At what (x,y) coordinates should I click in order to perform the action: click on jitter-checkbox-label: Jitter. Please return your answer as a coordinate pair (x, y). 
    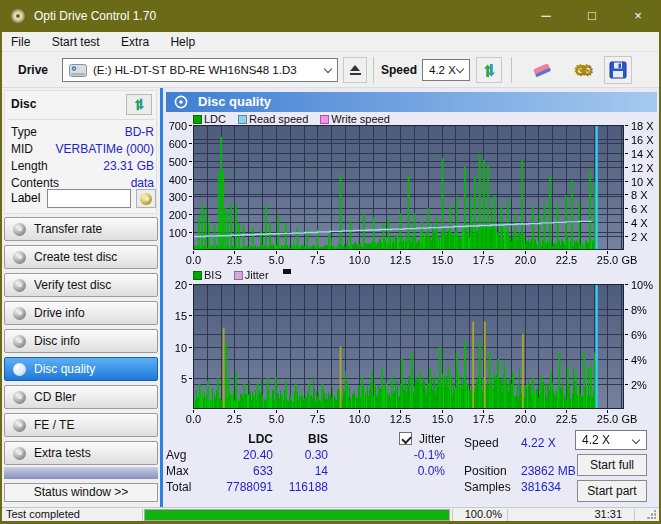
    Looking at the image, I should click on (432, 439).